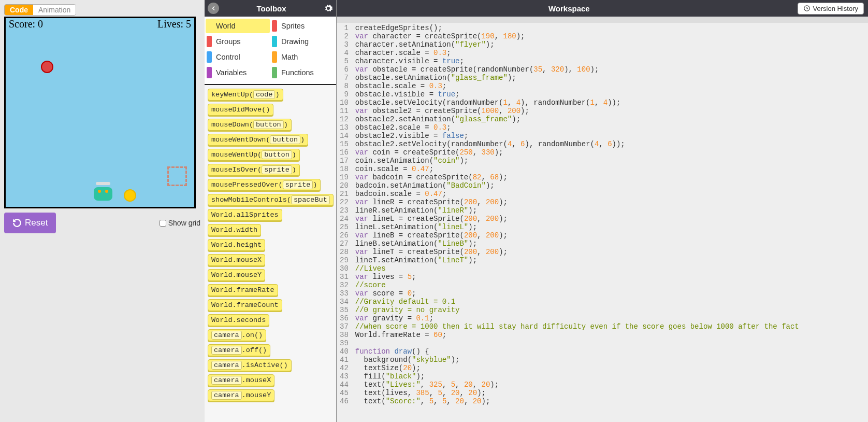 The width and height of the screenshot is (868, 422). I want to click on line-number: 1, so click(344, 28).